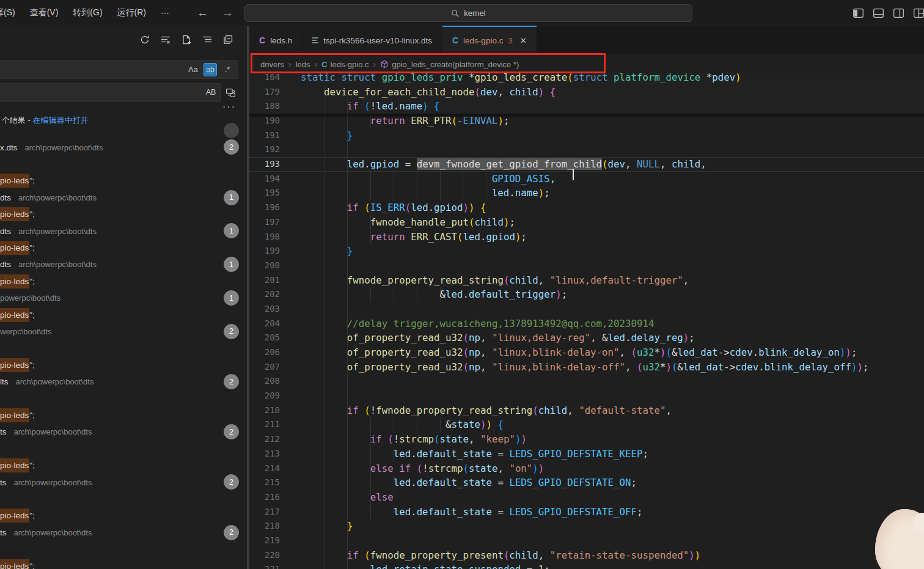 The image size is (924, 569). I want to click on collapse-all-icon, so click(228, 40).